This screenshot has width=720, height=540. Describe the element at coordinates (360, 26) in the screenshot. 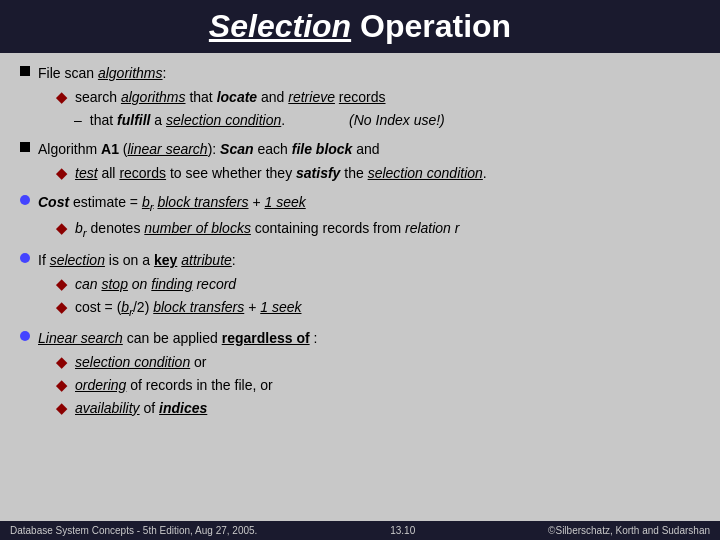

I see `slide-title: Selection Operation` at that location.